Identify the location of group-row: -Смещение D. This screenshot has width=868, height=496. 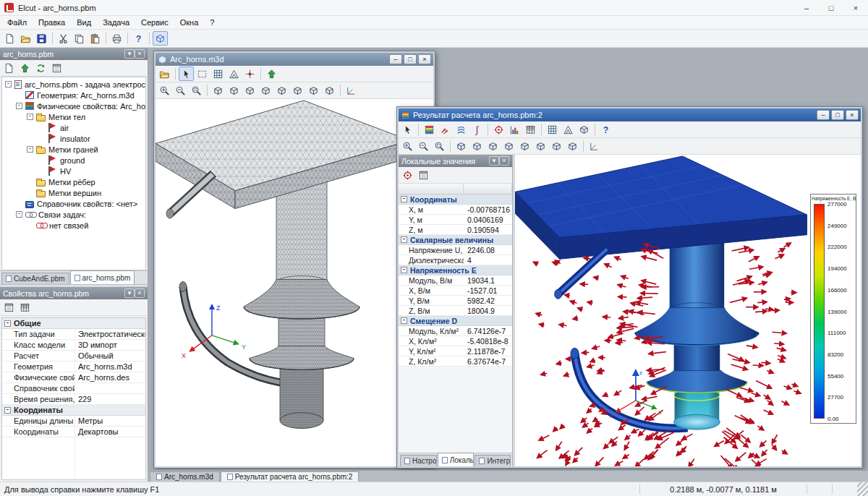
(456, 321).